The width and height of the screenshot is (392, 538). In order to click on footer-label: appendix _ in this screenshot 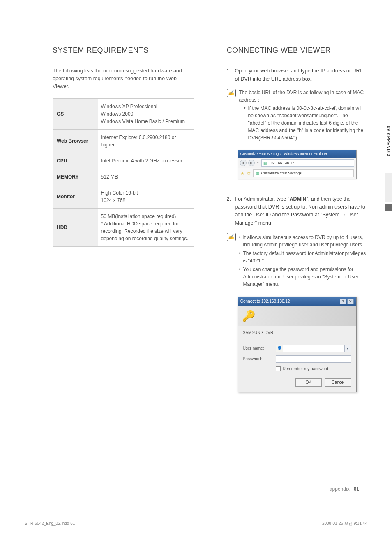, I will do `click(342, 489)`.